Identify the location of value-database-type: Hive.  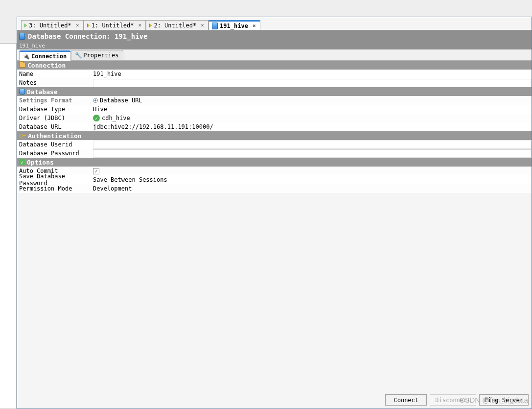
(312, 109).